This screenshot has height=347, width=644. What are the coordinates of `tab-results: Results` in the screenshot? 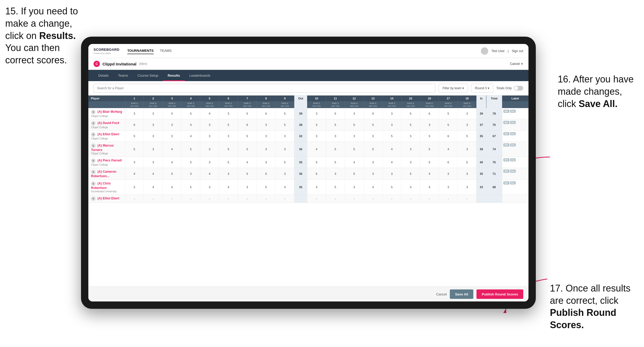 It's located at (174, 75).